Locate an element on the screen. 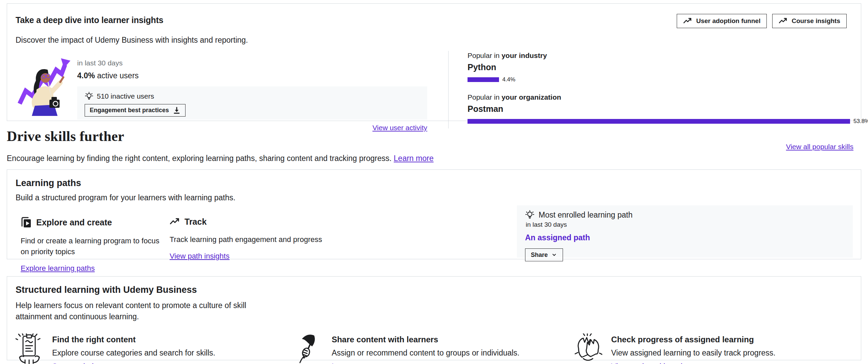 This screenshot has width=868, height=364. industry-skill-name: Python is located at coordinates (661, 67).